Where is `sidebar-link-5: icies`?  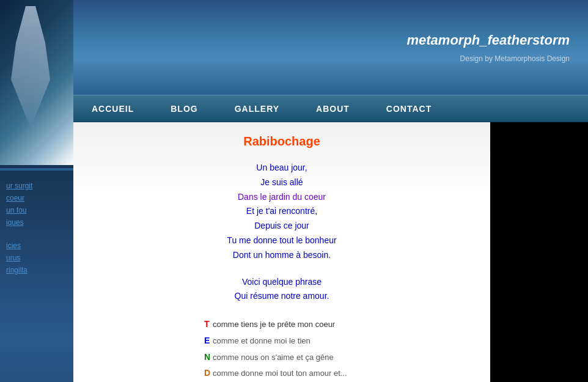
sidebar-link-5: icies is located at coordinates (37, 246).